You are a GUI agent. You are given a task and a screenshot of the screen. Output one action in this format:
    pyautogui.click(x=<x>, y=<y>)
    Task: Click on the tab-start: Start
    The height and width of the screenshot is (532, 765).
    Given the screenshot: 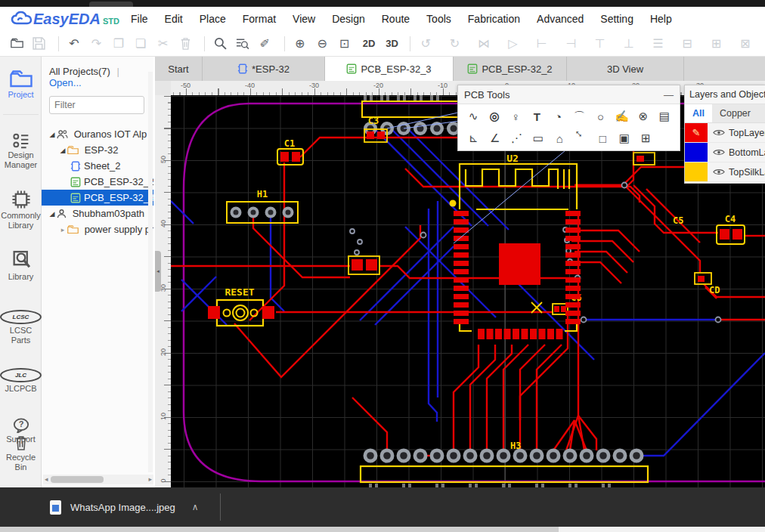 What is the action you would take?
    pyautogui.click(x=178, y=69)
    